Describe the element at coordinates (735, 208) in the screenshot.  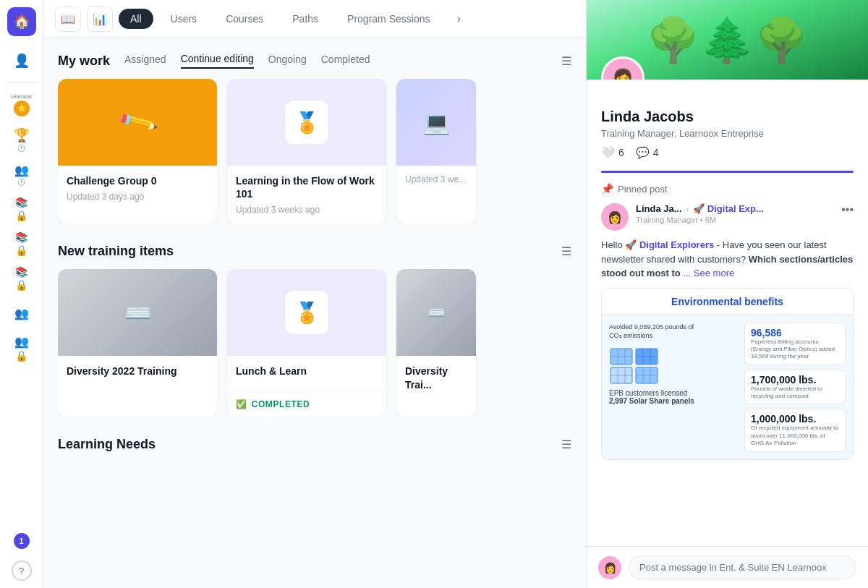
I see `post-author-row: Linda Ja... › 🚀 Digital Exp...` at that location.